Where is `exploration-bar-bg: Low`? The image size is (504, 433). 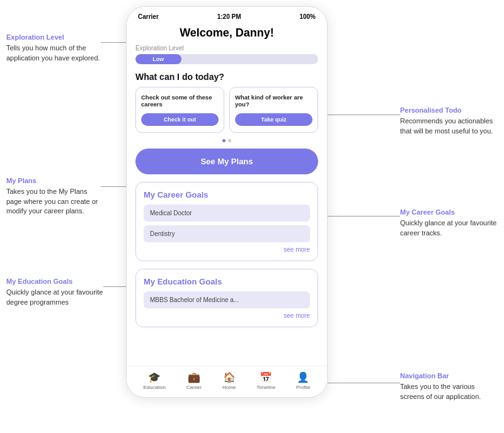 exploration-bar-bg: Low is located at coordinates (227, 59).